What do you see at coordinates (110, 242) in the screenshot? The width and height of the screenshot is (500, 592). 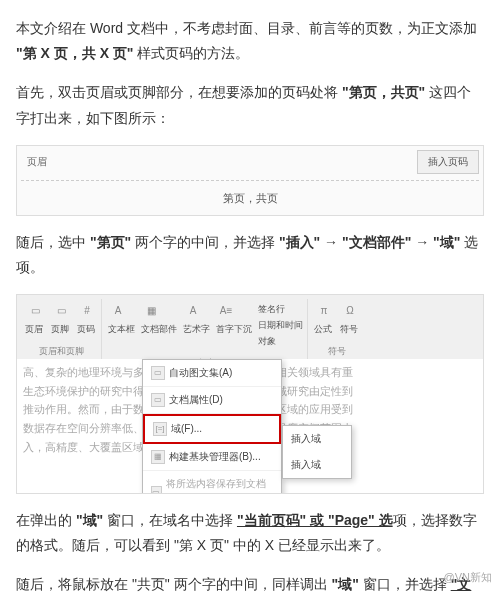 I see `p3-b: "第页"` at bounding box center [110, 242].